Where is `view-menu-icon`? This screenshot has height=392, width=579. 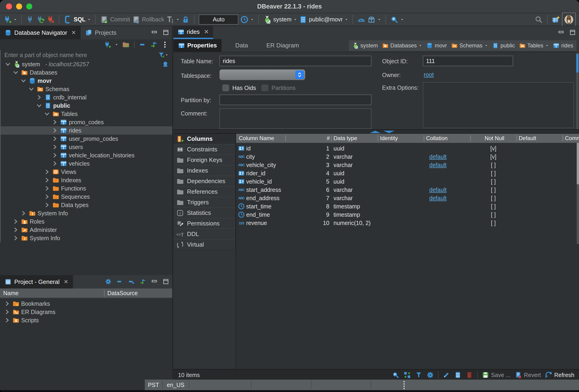
view-menu-icon is located at coordinates (165, 45).